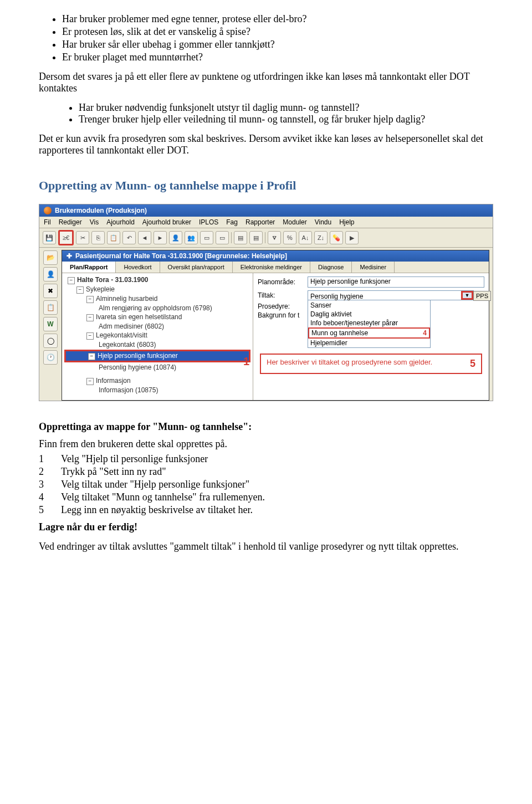  I want to click on toolbar: 💾 ≥€ ✂ ⎘ 📋 ↶ ◄ ► 👤 👥 ▭ ▭ ▤ ▤ ⛛ % A↓ Z↓ 💊…, so click(266, 238).